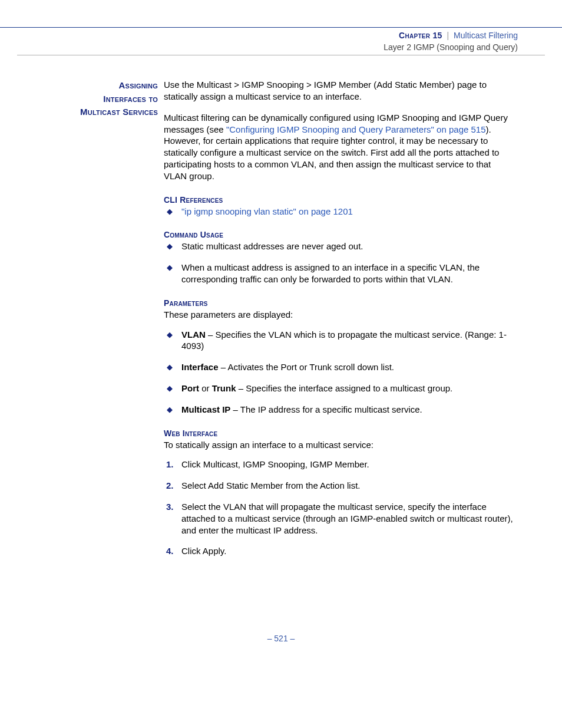 Image resolution: width=562 pixels, height=728 pixels. I want to click on intro-paragraph-1: Use the Multicast > IGMP Snooping > IGMP…, so click(339, 91).